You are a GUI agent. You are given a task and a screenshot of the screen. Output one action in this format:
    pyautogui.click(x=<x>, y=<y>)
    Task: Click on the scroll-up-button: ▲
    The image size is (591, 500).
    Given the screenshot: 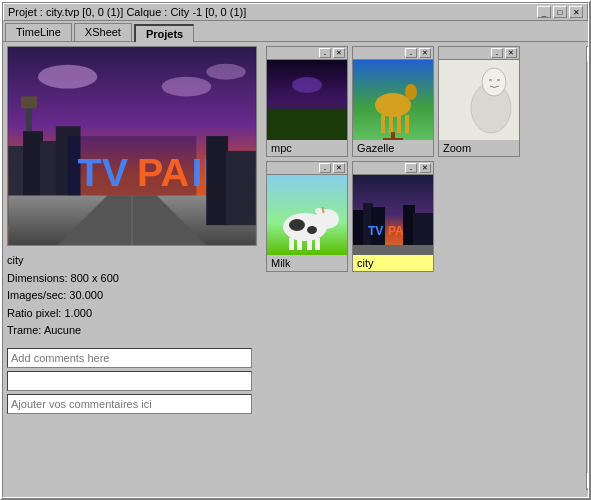 What is the action you would take?
    pyautogui.click(x=588, y=55)
    